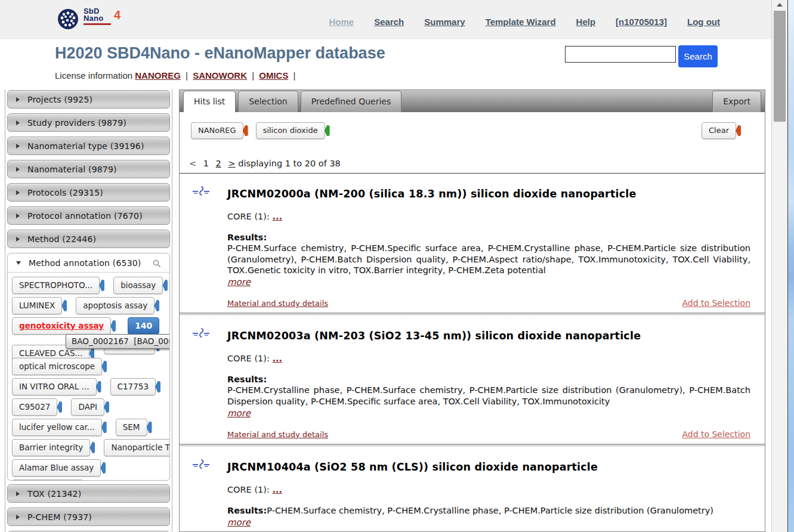 The image size is (794, 532). Describe the element at coordinates (202, 247) in the screenshot. I see `provider-logo-icon` at that location.